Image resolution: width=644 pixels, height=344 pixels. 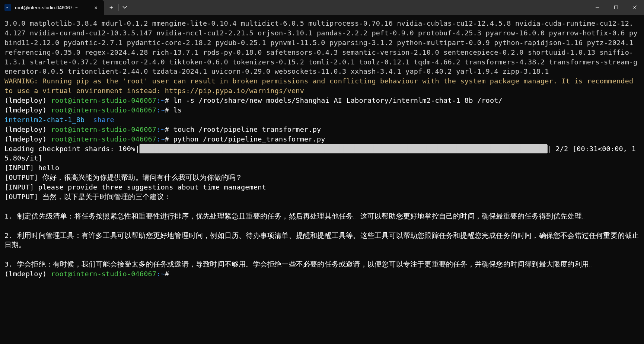 What do you see at coordinates (322, 7) in the screenshot?
I see `titlebar: root@intern-studio-046067: ~ × +` at bounding box center [322, 7].